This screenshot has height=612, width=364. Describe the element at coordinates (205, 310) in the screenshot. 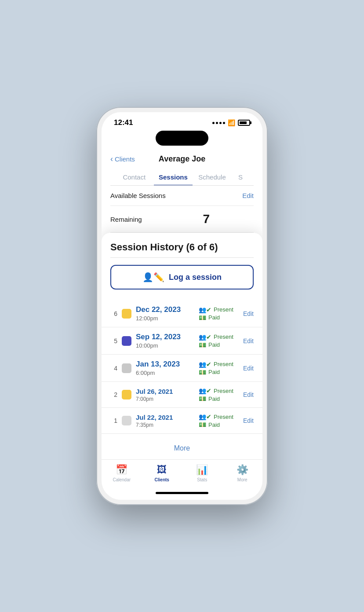

I see `attendance-icon-6: 👥✔` at that location.